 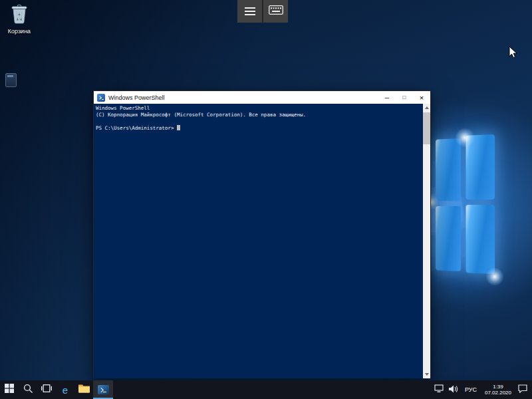 What do you see at coordinates (427, 241) in the screenshot?
I see `console-scrollbar` at bounding box center [427, 241].